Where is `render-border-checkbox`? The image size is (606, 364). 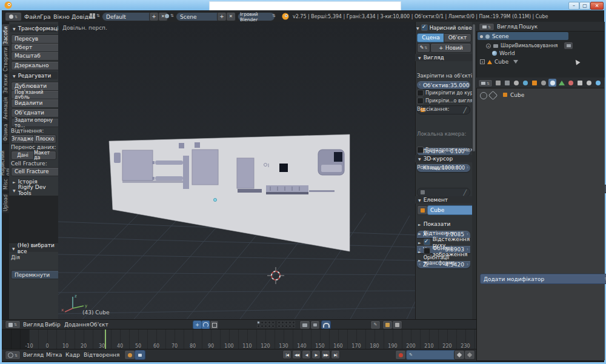
render-border-checkbox is located at coordinates (421, 150).